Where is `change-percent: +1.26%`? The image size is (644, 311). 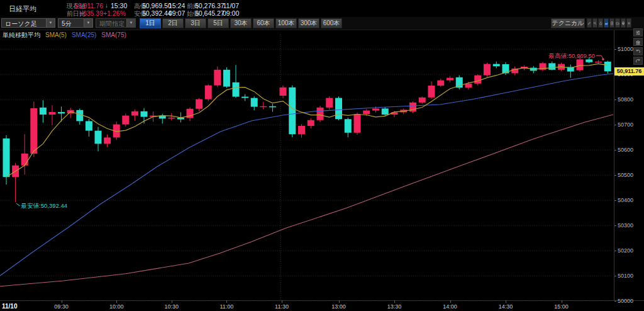 change-percent: +1.26% is located at coordinates (114, 13).